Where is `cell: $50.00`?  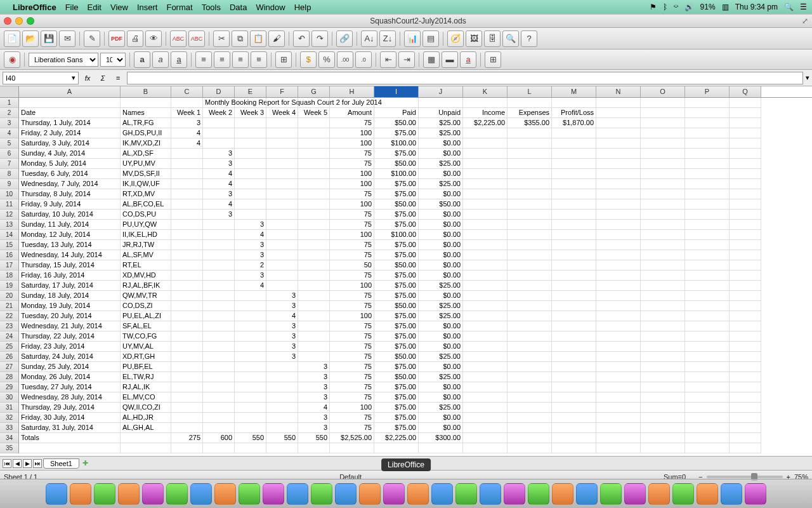
cell: $50.00 is located at coordinates (396, 357).